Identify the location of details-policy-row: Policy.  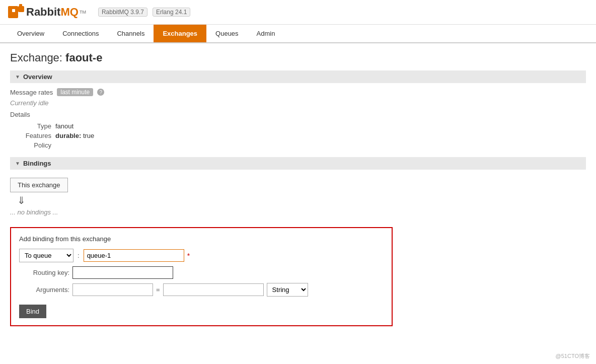
(303, 145).